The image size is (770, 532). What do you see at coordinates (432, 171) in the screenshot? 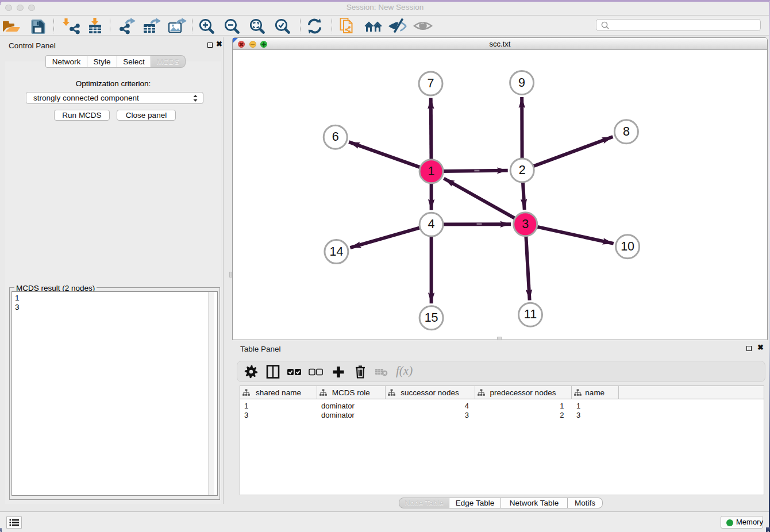
I see `svg-text: 1` at bounding box center [432, 171].